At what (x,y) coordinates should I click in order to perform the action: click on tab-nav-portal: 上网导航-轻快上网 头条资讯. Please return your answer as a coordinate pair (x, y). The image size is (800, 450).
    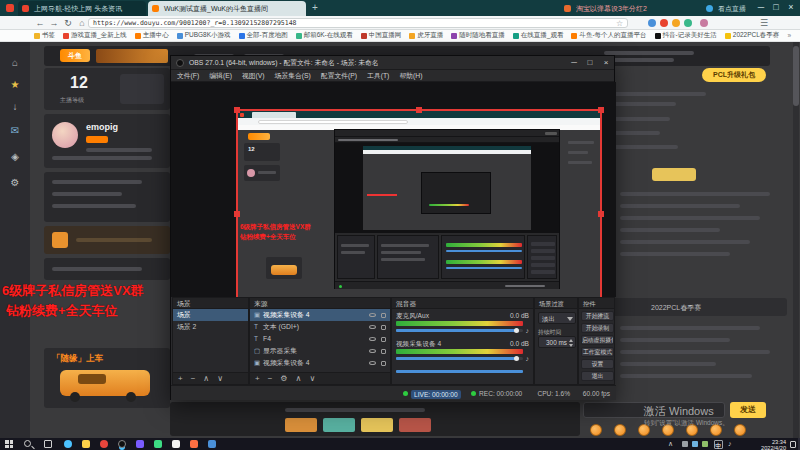
    Looking at the image, I should click on (82, 8).